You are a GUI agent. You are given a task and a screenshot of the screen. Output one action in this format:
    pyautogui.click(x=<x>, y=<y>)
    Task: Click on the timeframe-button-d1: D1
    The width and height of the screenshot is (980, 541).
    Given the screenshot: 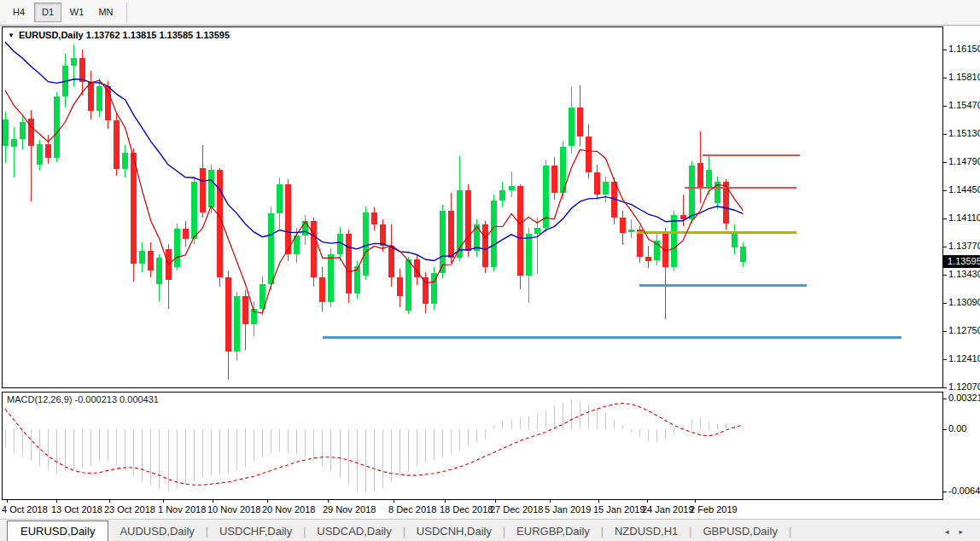 What is the action you would take?
    pyautogui.click(x=48, y=12)
    